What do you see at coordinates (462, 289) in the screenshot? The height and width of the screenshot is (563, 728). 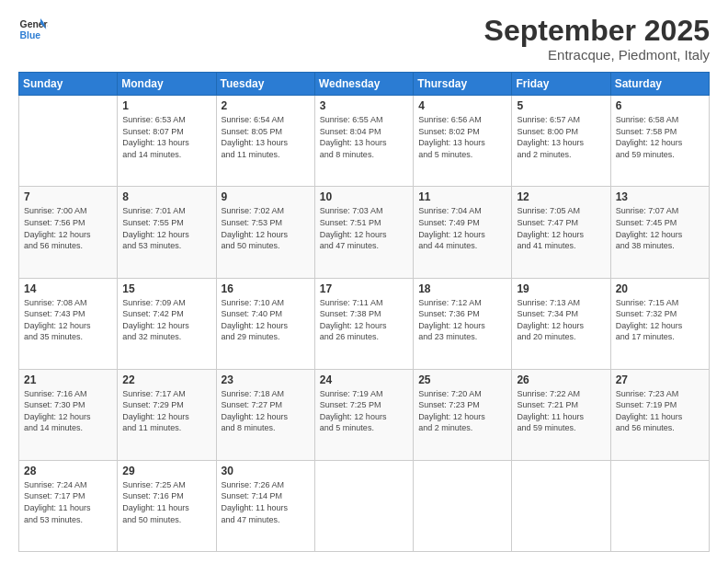 I see `day-number: 18` at bounding box center [462, 289].